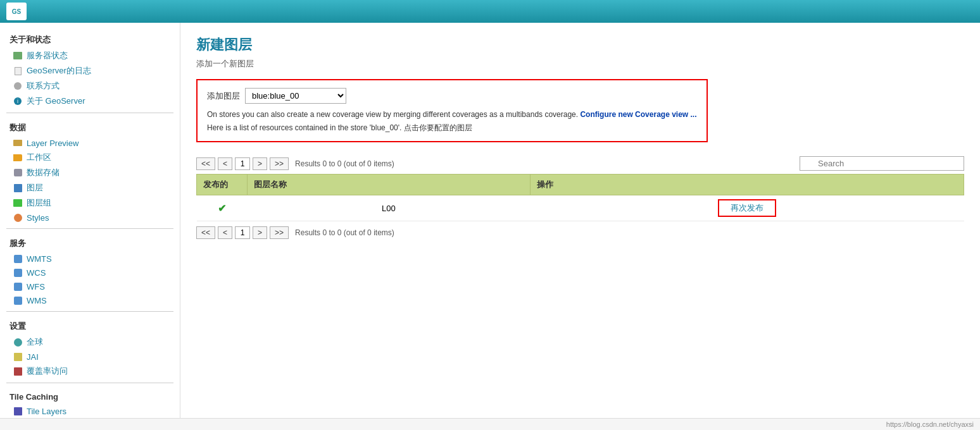 The image size is (980, 430). Describe the element at coordinates (580, 233) in the screenshot. I see `pagination-bottom: << < 1 > >> Results 0 to 0 (out of 0 ite…` at that location.